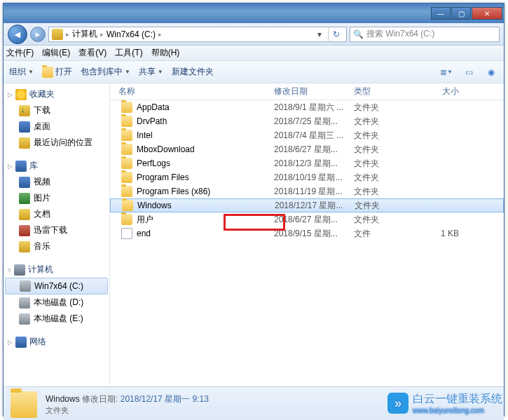 This screenshot has height=420, width=508. I want to click on menu-file: 文件(F), so click(20, 53).